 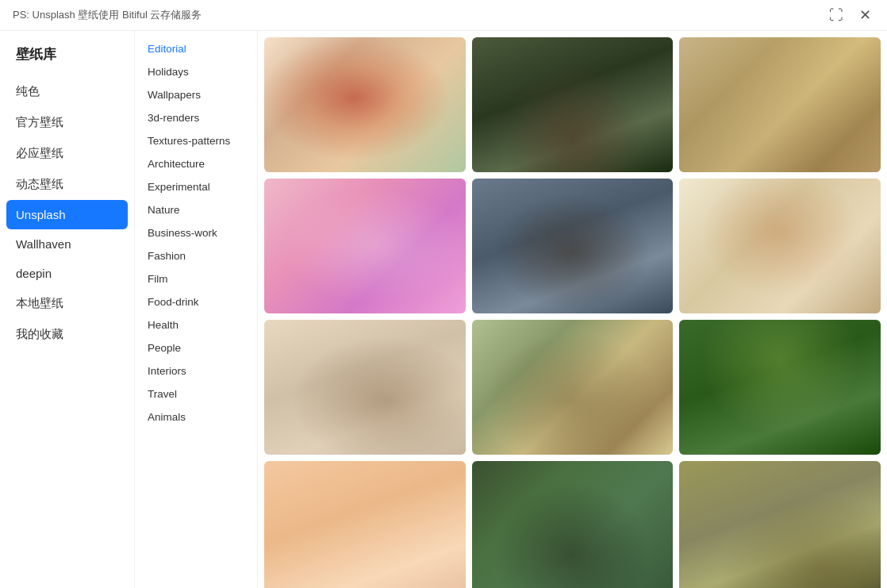 What do you see at coordinates (196, 141) in the screenshot?
I see `category-item-textures: Textures-patterns` at bounding box center [196, 141].